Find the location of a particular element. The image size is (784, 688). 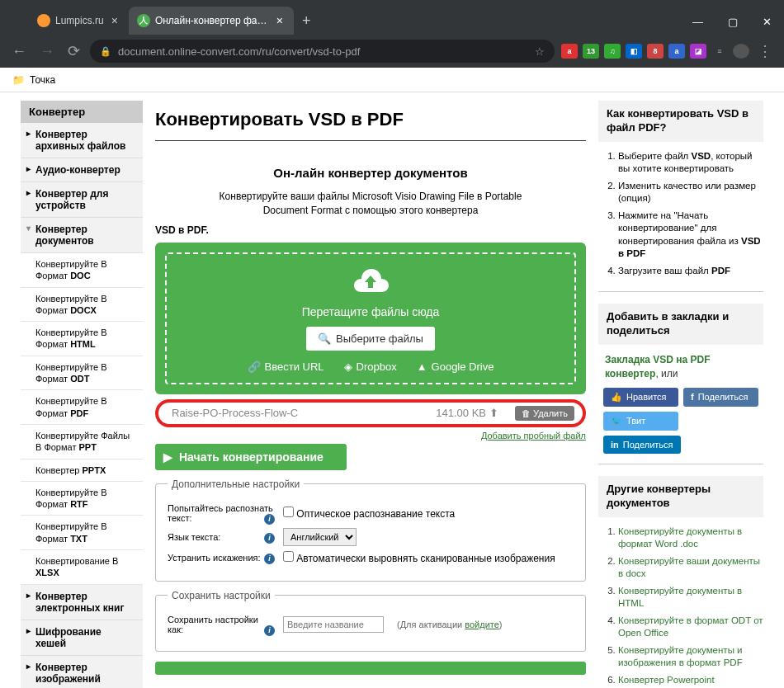

file-name: Raise-PO-Process-Flow-C is located at coordinates (301, 412).